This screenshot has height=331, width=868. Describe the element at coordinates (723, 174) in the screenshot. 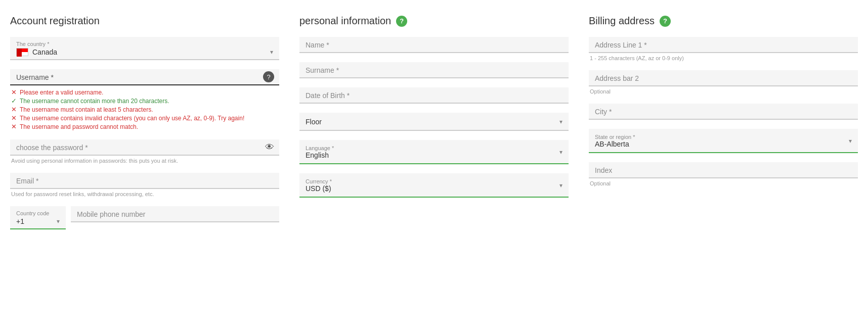

I see `index-field-group: Index Optional` at that location.